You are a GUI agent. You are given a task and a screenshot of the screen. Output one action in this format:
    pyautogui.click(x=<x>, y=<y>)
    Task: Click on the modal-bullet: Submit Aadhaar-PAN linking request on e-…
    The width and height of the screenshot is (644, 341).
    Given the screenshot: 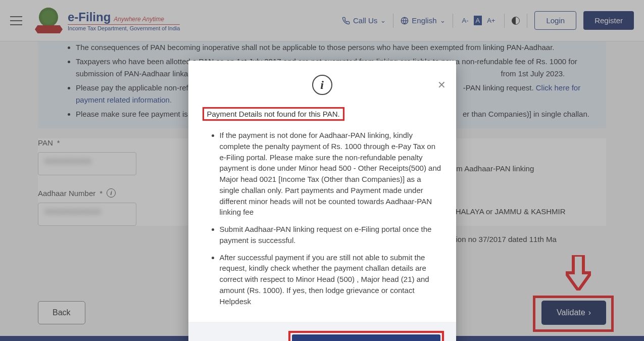 What is the action you would take?
    pyautogui.click(x=331, y=235)
    